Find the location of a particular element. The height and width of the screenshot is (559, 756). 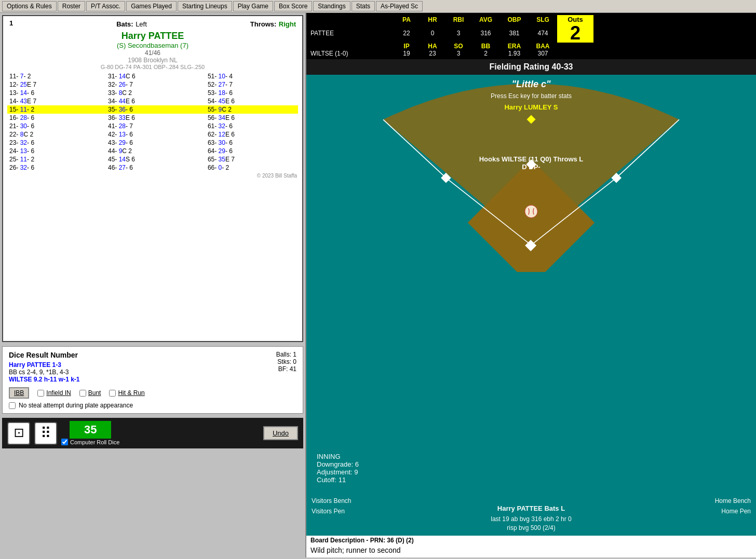

roll-display: 35 Computer Roll Dice is located at coordinates (90, 433).